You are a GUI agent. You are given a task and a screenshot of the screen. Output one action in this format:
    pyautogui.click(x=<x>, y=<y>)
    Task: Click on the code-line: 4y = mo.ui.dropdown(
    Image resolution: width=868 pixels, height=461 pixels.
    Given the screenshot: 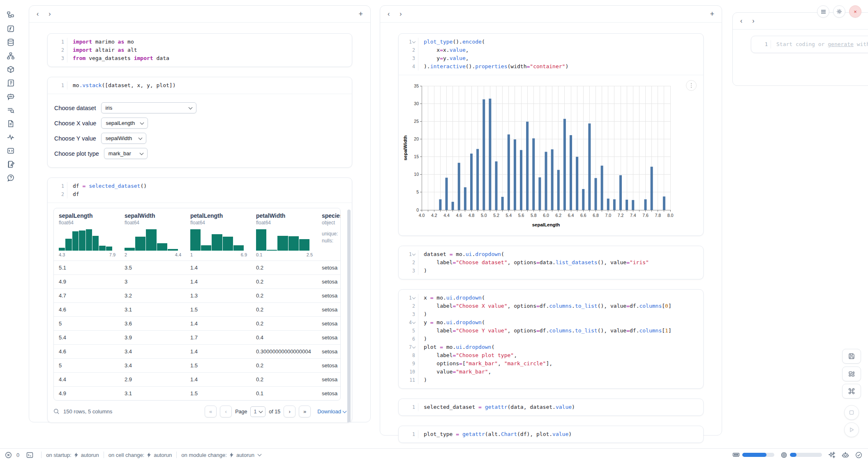 What is the action you would take?
    pyautogui.click(x=548, y=323)
    